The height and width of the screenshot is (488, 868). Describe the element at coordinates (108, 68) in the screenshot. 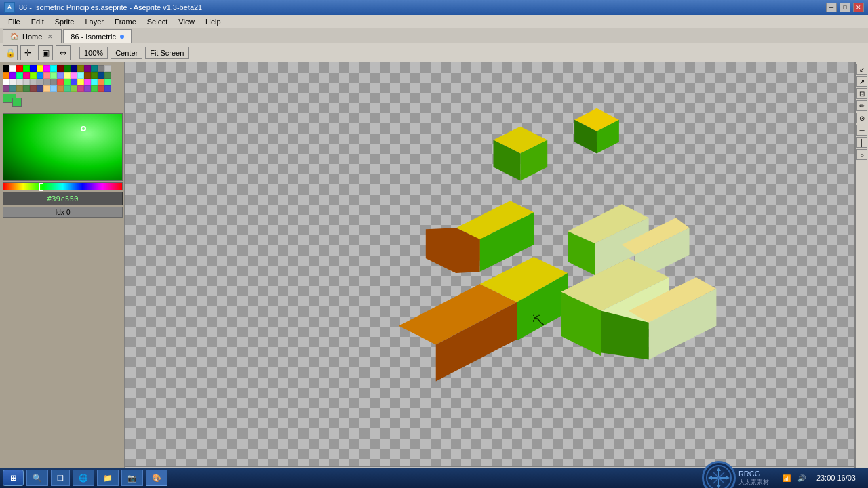

I see `palette-color-c0c0c0` at that location.